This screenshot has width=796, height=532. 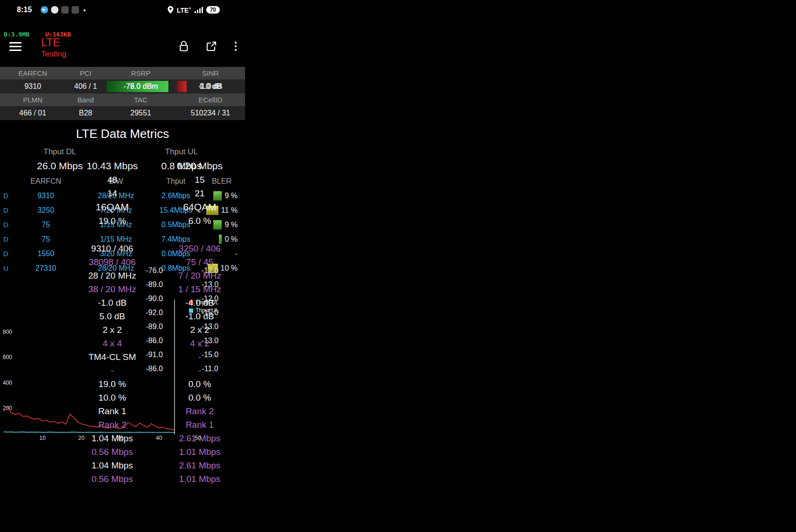 What do you see at coordinates (154, 341) in the screenshot?
I see `rsrp-bar-cell: -86.0` at bounding box center [154, 341].